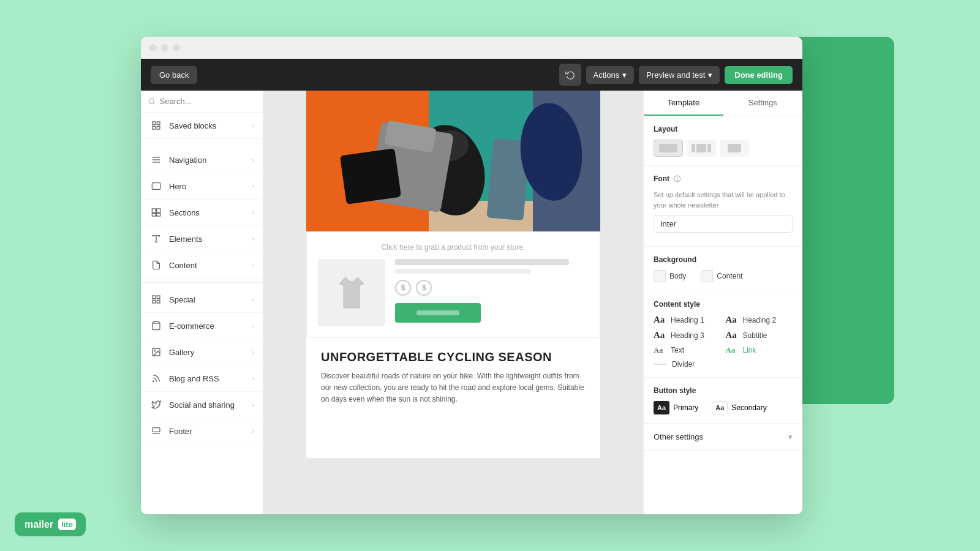 The height and width of the screenshot is (551, 980). What do you see at coordinates (472, 75) in the screenshot?
I see `toolbar: Go back Actions ▾ Preview and test ▾ Don…` at bounding box center [472, 75].